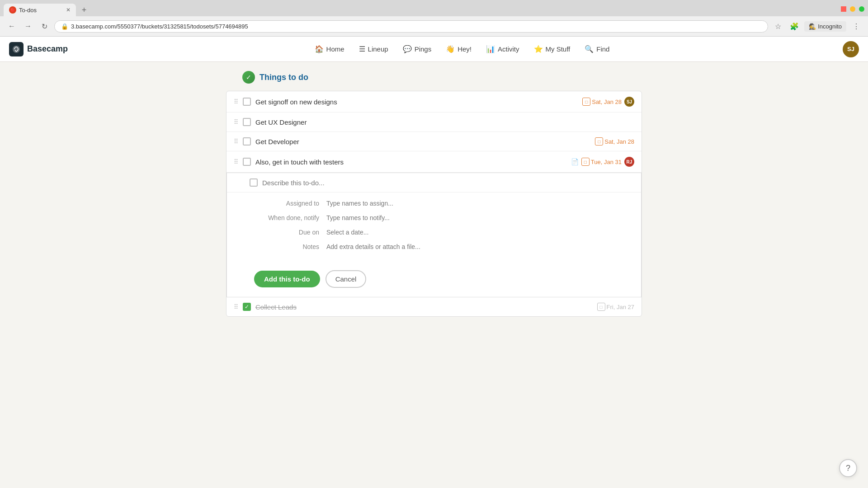 This screenshot has height=488, width=868. Describe the element at coordinates (254, 183) in the screenshot. I see `new-todo-checkbox` at that location.